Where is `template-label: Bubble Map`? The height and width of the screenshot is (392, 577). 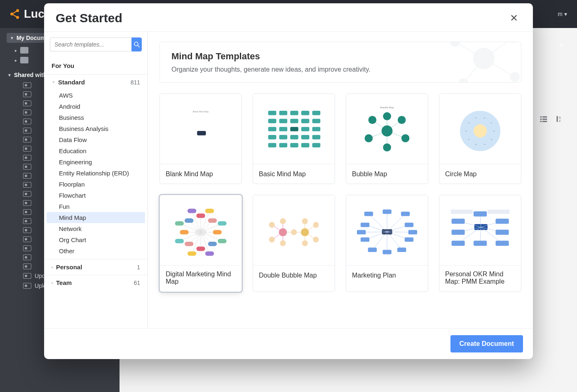 template-label: Bubble Map is located at coordinates (387, 174).